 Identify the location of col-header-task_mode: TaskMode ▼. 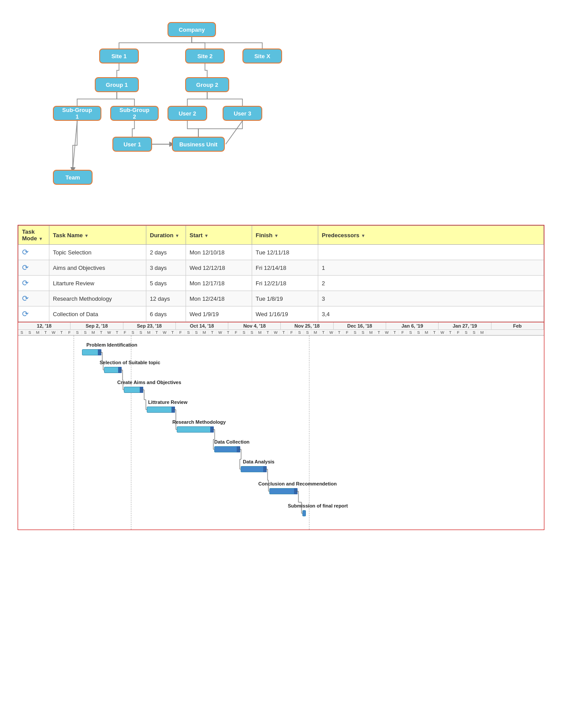
(34, 235).